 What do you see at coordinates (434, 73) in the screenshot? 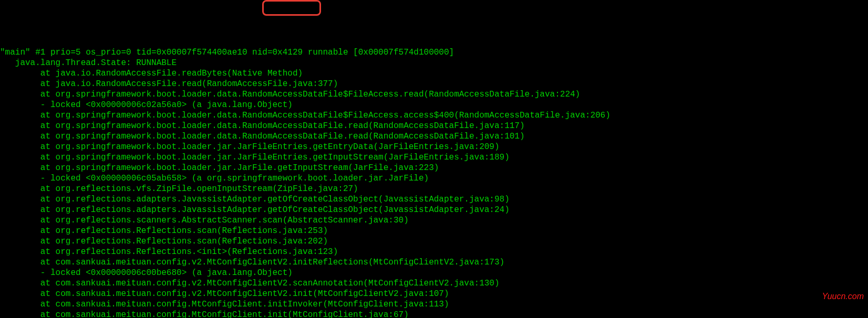
I see `stack-trace-line: at java.io.RandomAccessFile.readBytes(Na…` at bounding box center [434, 73].